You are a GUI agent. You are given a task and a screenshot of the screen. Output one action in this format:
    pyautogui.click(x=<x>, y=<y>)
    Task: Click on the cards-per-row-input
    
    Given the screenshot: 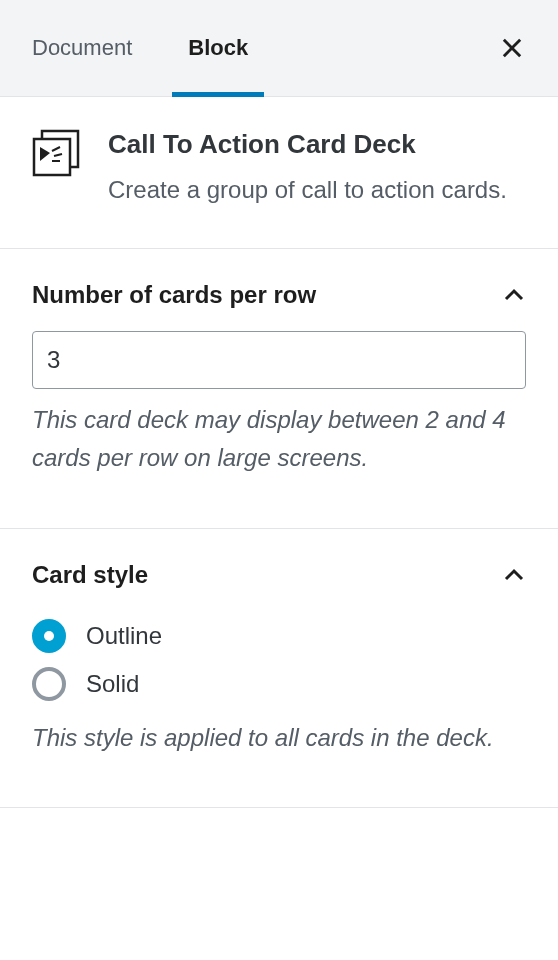 What is the action you would take?
    pyautogui.click(x=279, y=360)
    